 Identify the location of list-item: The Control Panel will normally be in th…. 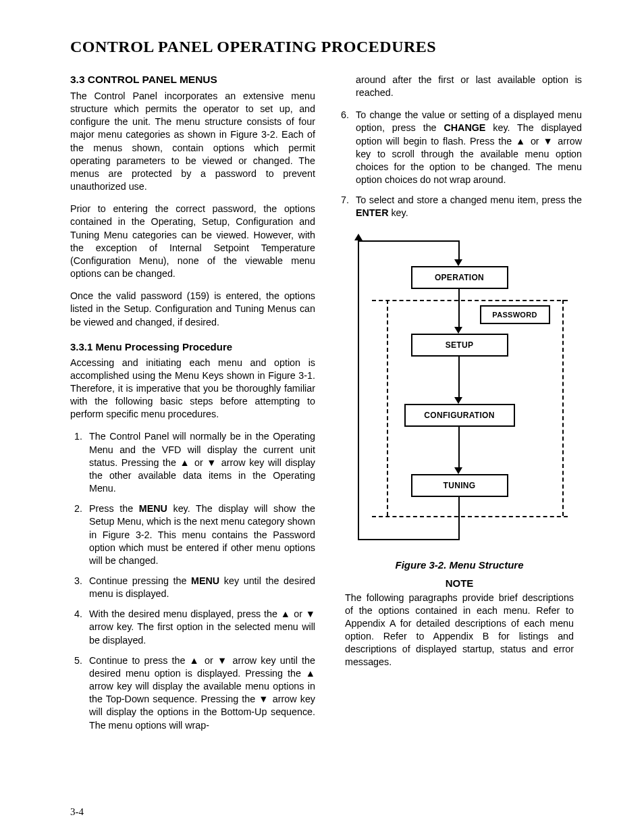
(200, 463).